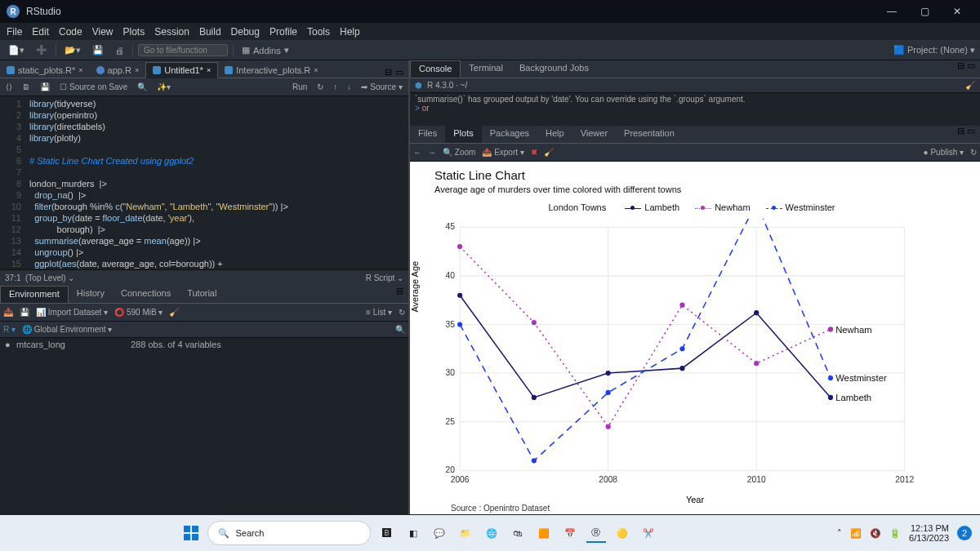  I want to click on menu-plots: Plots, so click(134, 32).